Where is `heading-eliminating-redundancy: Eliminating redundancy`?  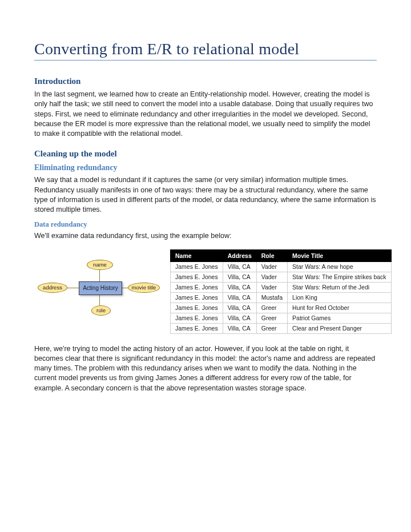
heading-eliminating-redundancy: Eliminating redundancy is located at coordinates (206, 168).